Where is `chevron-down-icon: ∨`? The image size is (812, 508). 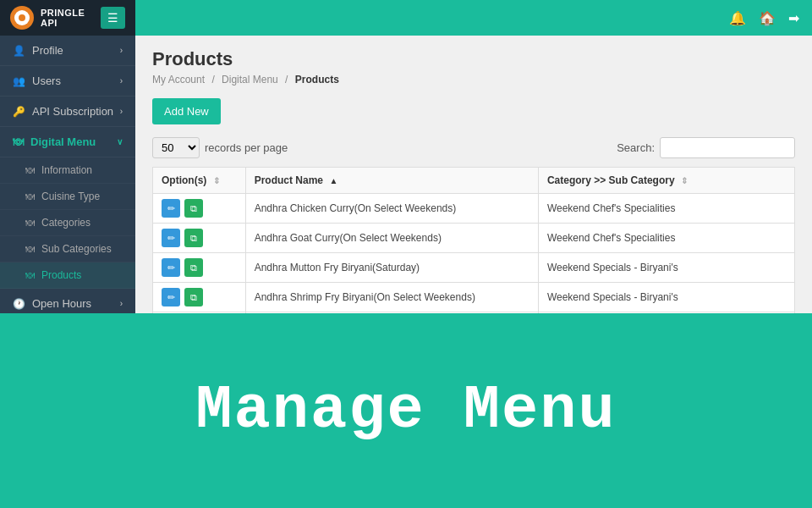 chevron-down-icon: ∨ is located at coordinates (120, 142).